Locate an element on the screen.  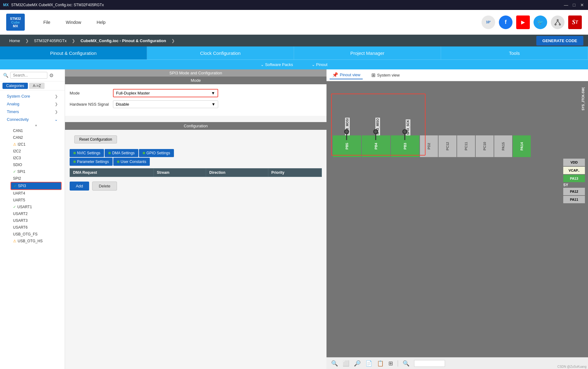
dma-settings-button: DMA Settings is located at coordinates (121, 153).